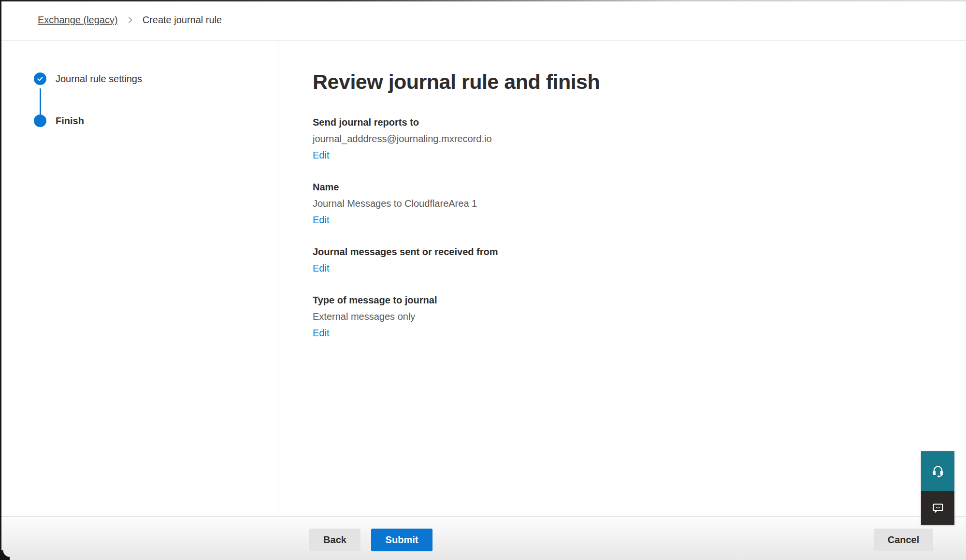 Image resolution: width=966 pixels, height=560 pixels. Describe the element at coordinates (335, 540) in the screenshot. I see `back-button: Back` at that location.